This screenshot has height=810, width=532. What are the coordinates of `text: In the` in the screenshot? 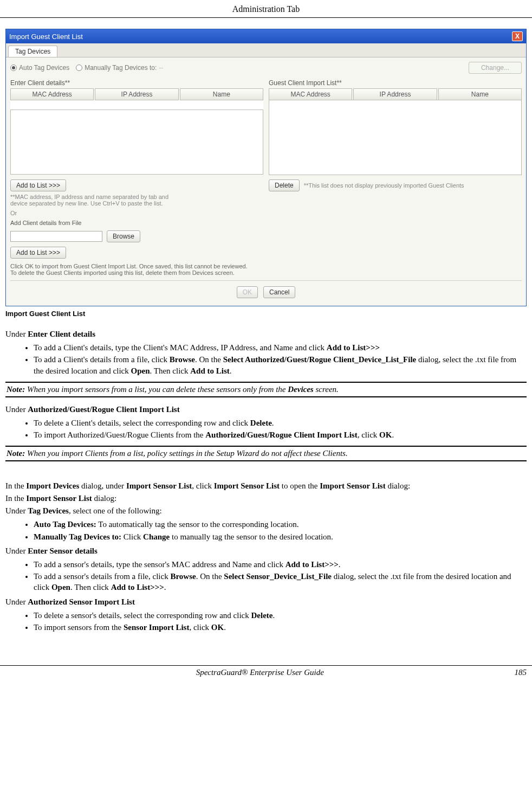 It's located at (16, 486).